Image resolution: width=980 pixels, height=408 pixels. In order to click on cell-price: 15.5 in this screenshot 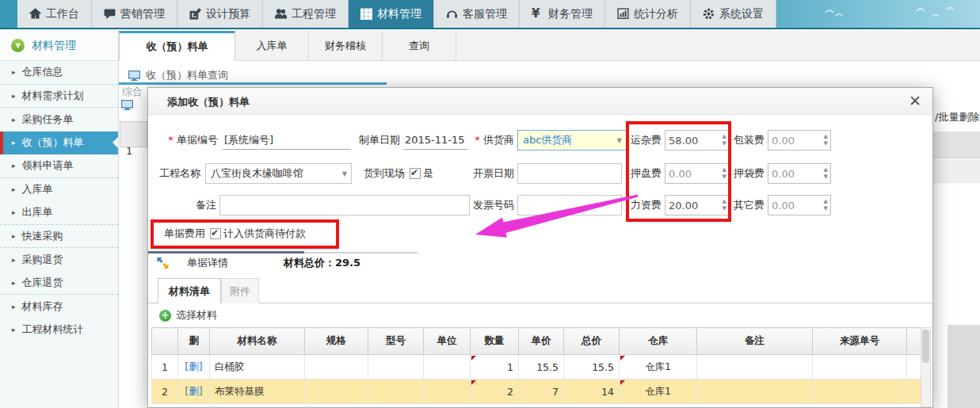, I will do `click(542, 368)`.